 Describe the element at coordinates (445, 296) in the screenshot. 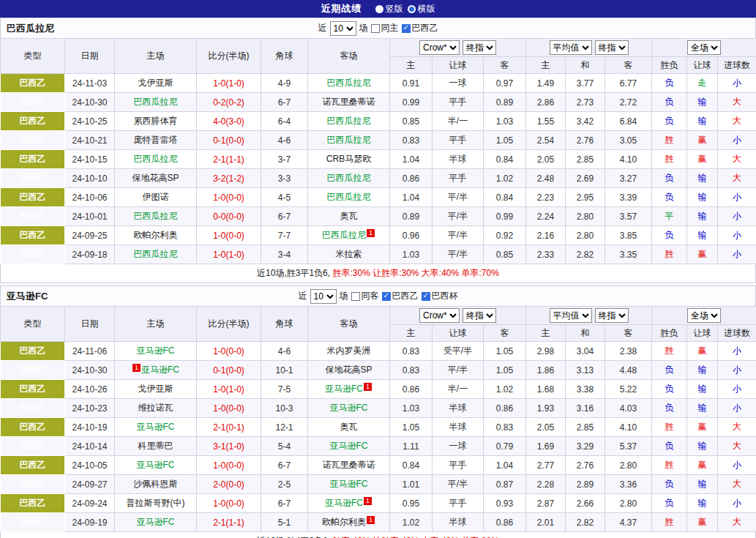

I see `checkbox-label: 巴西杯` at that location.